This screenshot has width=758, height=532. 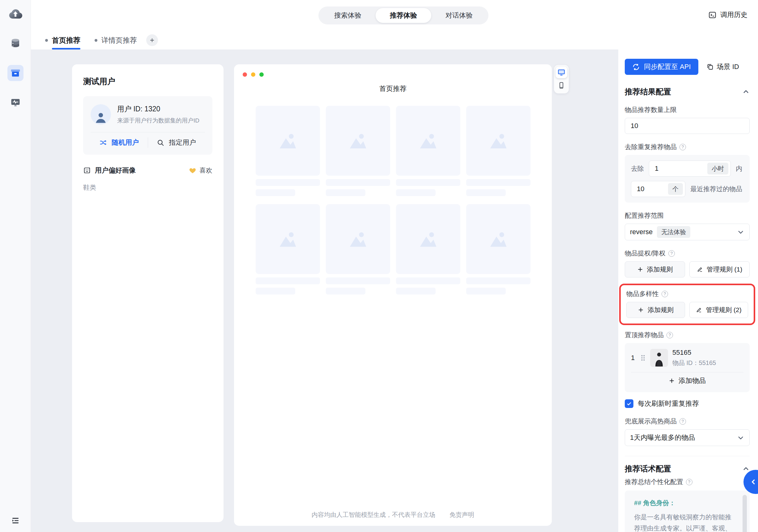 What do you see at coordinates (206, 170) in the screenshot?
I see `like-label: 喜欢` at bounding box center [206, 170].